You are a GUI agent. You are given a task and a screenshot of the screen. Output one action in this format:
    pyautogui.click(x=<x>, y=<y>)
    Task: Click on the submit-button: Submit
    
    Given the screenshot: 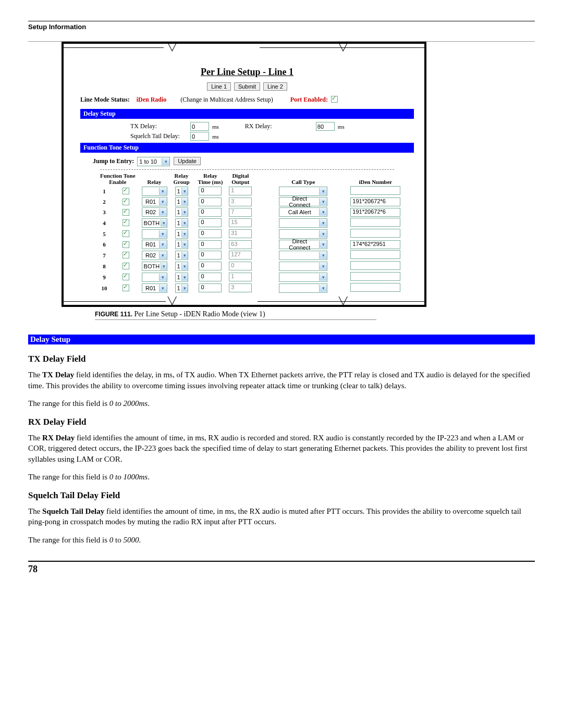 What is the action you would take?
    pyautogui.click(x=247, y=87)
    